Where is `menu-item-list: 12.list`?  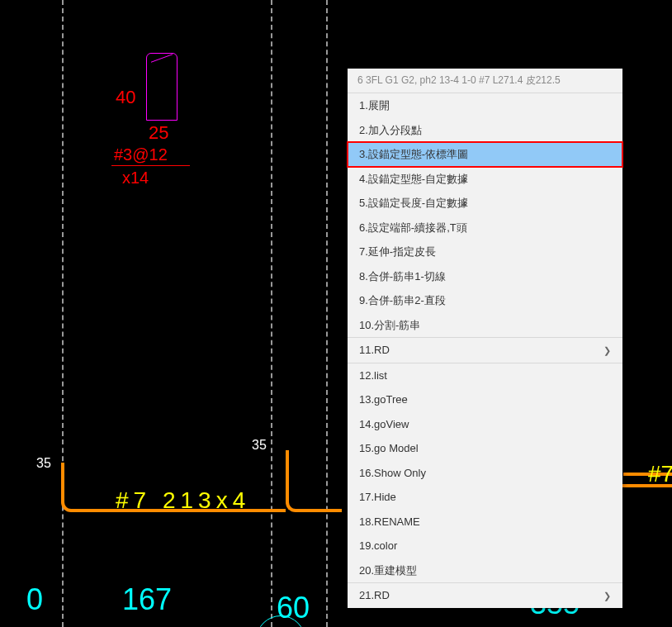 menu-item-list: 12.list is located at coordinates (485, 376).